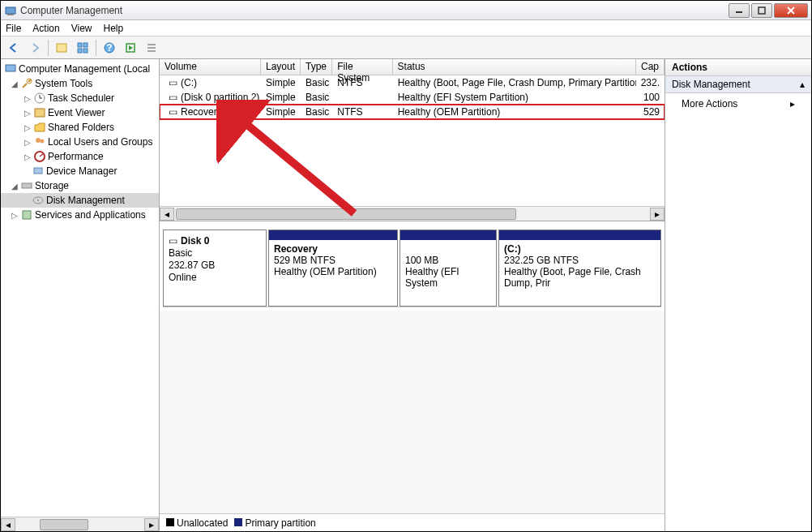 The width and height of the screenshot is (812, 532). I want to click on disk-graphical-pane: ▭Disk 0 Basic 232.87 GB Online Recovery …, so click(412, 266).